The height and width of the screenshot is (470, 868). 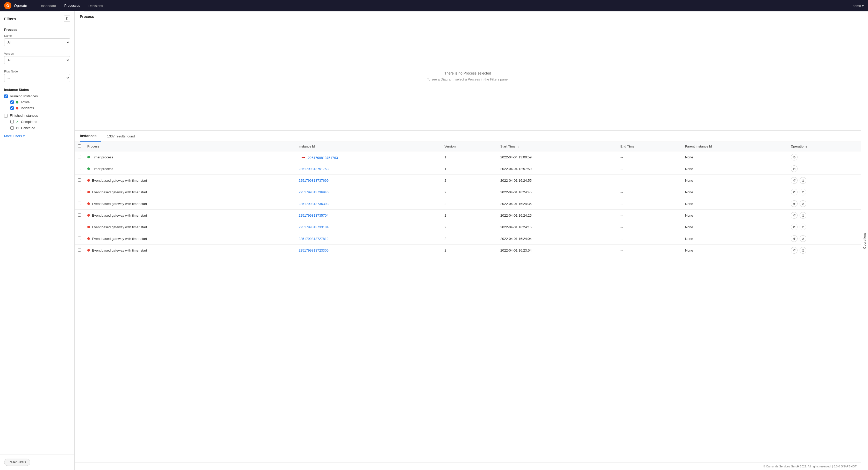 What do you see at coordinates (28, 128) in the screenshot?
I see `canceled-label: Canceled` at bounding box center [28, 128].